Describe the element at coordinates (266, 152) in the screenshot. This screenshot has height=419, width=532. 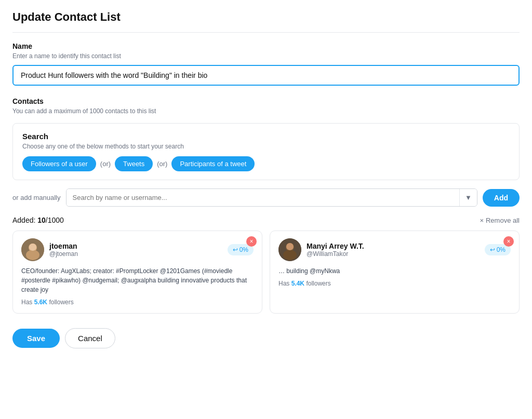
I see `search-box: Search Choose any one of the below metho…` at that location.